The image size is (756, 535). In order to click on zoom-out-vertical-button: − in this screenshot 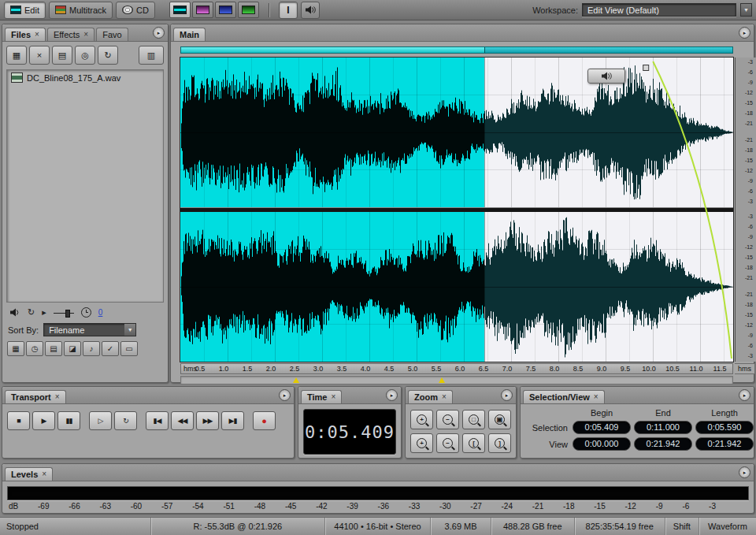, I will do `click(447, 443)`.